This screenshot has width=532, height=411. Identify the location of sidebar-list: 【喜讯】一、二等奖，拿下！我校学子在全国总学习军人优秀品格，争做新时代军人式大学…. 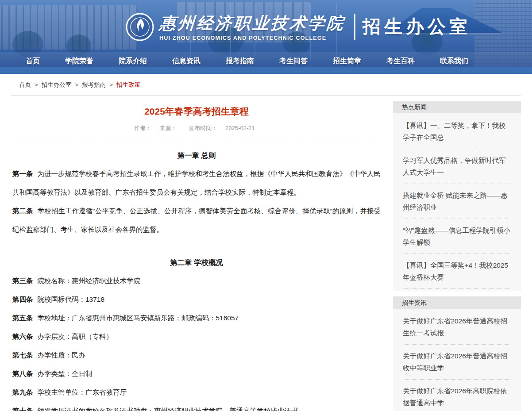
(457, 202).